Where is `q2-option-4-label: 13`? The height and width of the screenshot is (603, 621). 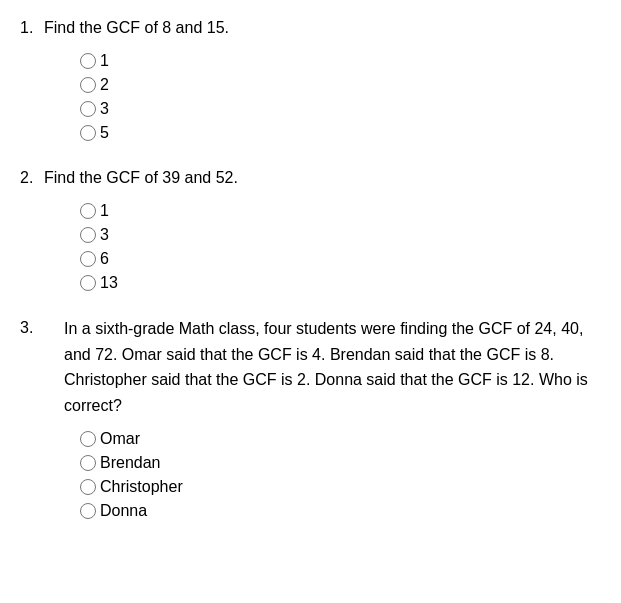
q2-option-4-label: 13 is located at coordinates (109, 283).